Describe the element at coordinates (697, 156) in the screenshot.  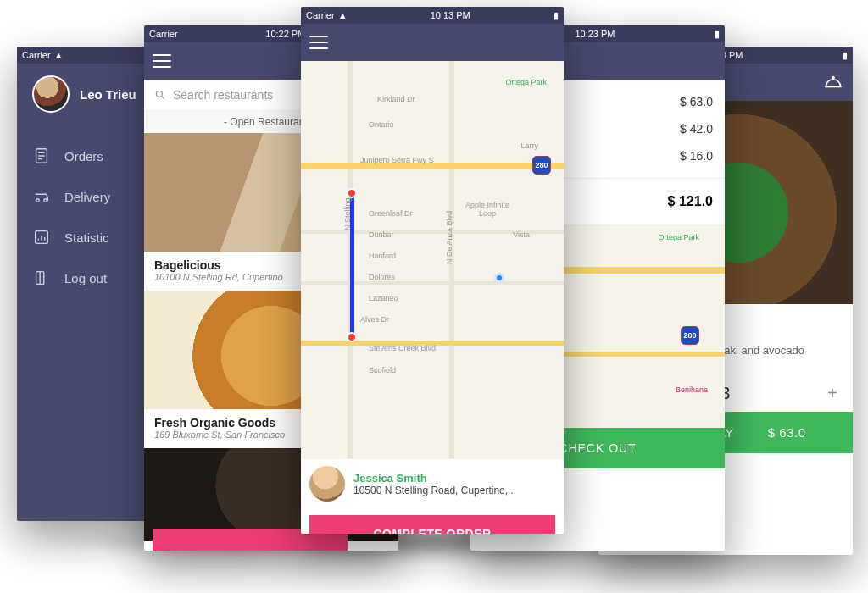
I see `price: $ 16.0` at that location.